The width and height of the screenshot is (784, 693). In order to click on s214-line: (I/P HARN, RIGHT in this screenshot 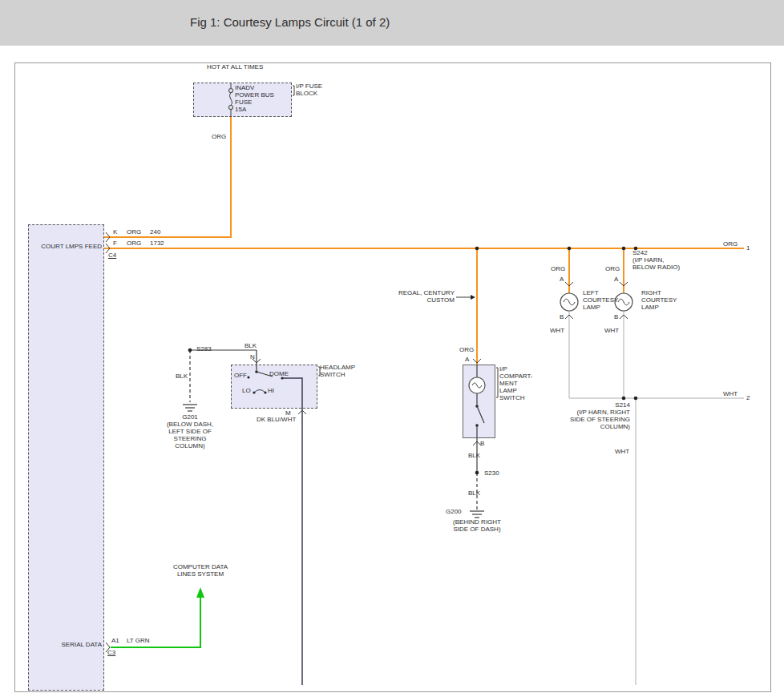, I will do `click(595, 412)`.